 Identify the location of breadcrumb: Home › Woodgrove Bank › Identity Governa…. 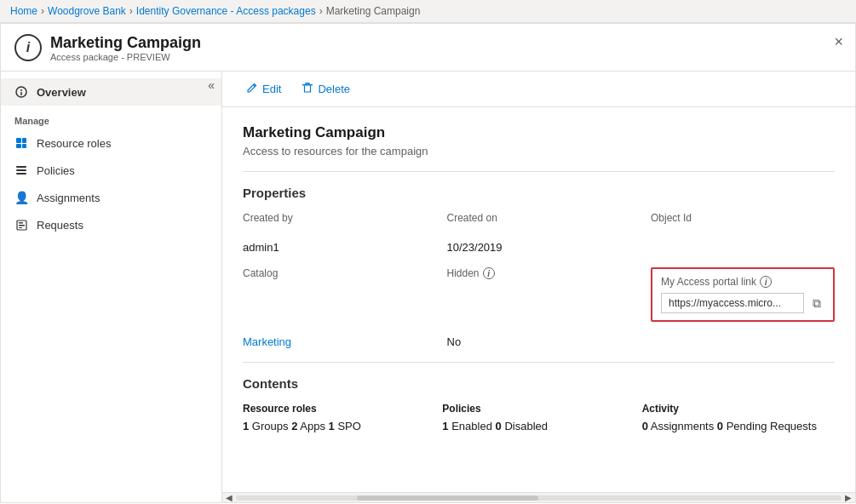
(428, 12).